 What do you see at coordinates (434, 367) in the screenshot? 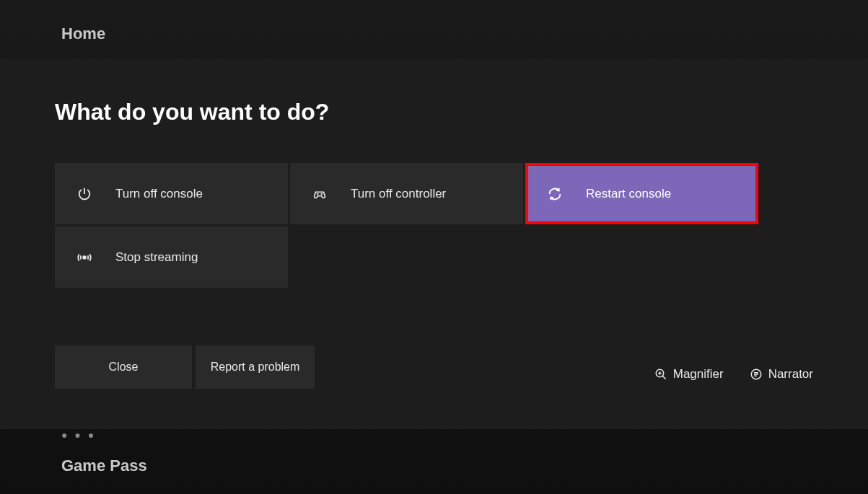
I see `bottom-row: Close Report a problem Magnifier` at bounding box center [434, 367].